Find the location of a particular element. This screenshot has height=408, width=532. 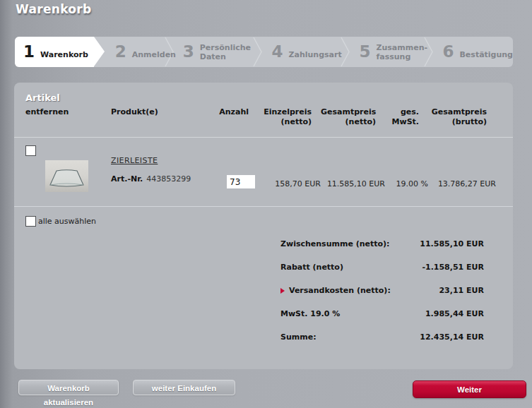

step-number: 6 is located at coordinates (448, 52).